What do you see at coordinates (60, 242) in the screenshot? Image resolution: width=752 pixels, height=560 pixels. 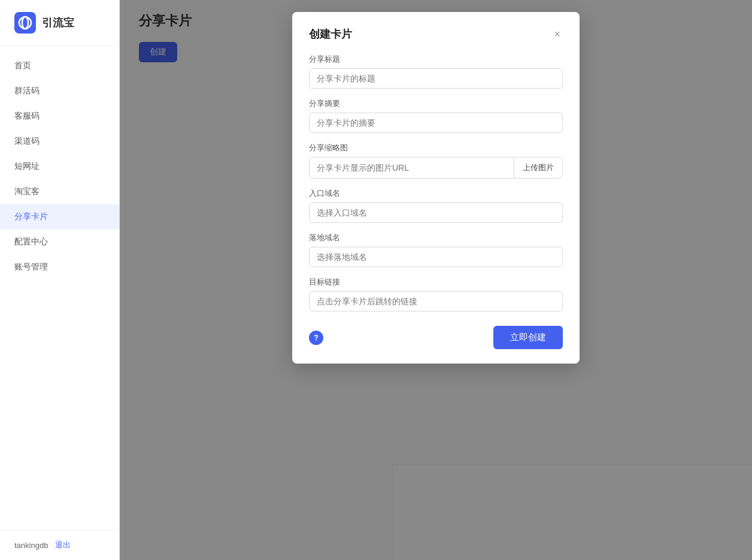 I see `sidebar-item-config: 配置中心` at bounding box center [60, 242].